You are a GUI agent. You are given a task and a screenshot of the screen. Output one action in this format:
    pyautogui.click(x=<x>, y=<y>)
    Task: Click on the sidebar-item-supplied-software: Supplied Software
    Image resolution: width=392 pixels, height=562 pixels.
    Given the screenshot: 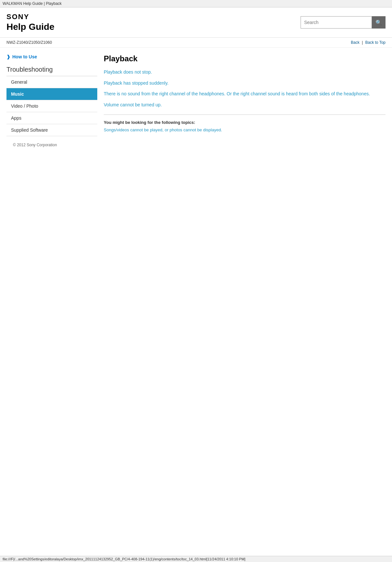 What is the action you would take?
    pyautogui.click(x=52, y=130)
    